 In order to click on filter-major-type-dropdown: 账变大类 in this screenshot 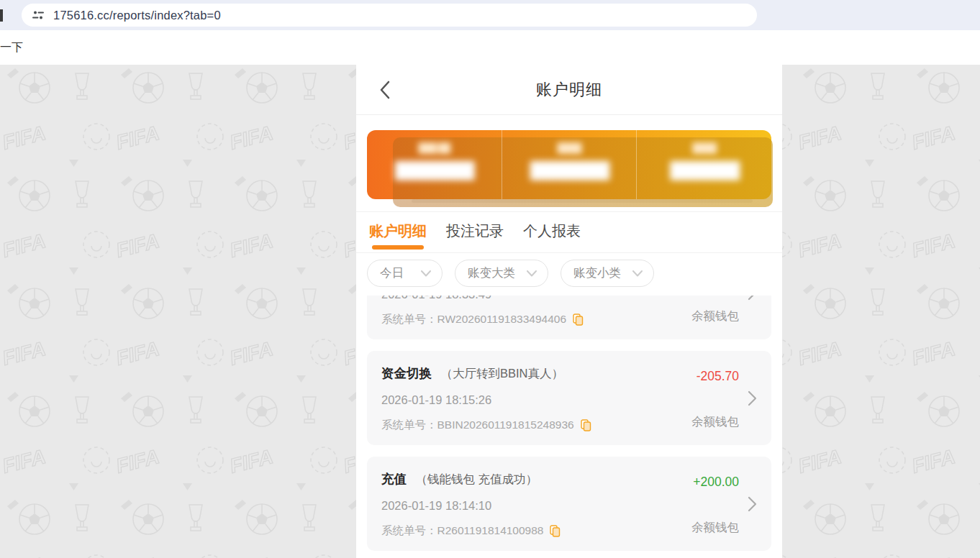, I will do `click(502, 273)`.